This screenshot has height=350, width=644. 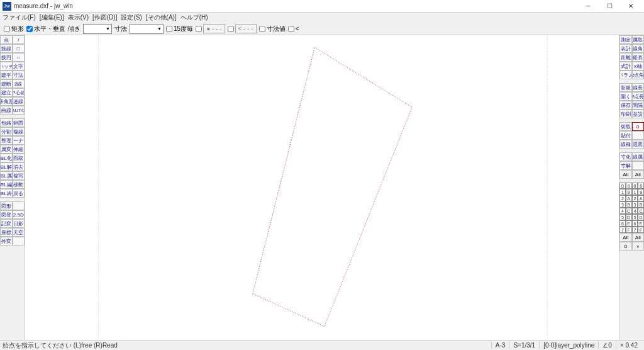 I want to click on rt-selfig: 選図, so click(x=638, y=144).